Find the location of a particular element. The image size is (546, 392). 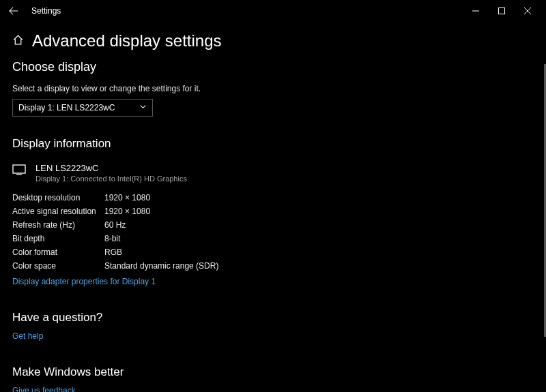

table-row: Color space Standard dynamic range (SDR) is located at coordinates (273, 266).